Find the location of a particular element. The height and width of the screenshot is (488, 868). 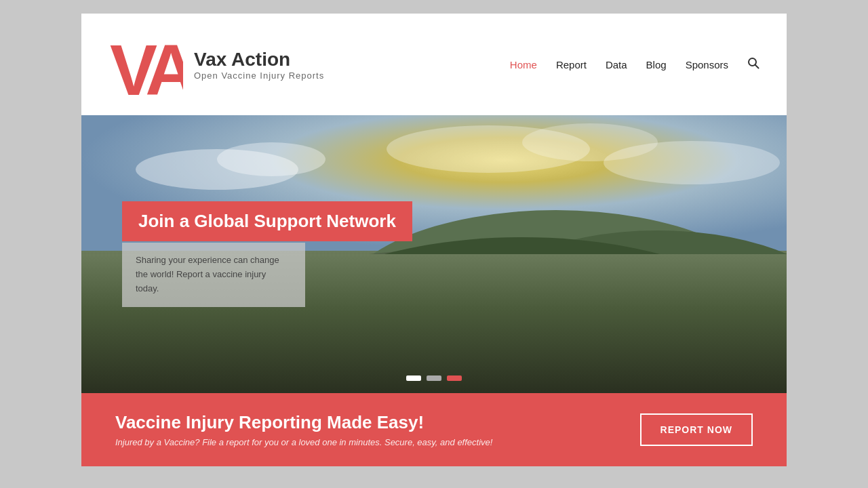

site-subtitle: Open Vaccine Injury Reports is located at coordinates (259, 76).